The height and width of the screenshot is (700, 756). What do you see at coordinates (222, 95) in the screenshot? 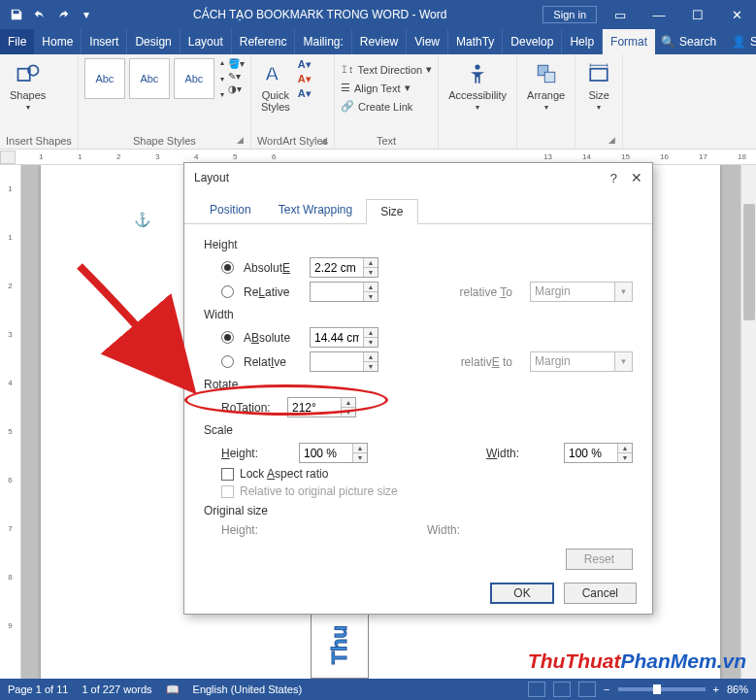
I see `style-gallery-more-icon: ▾` at bounding box center [222, 95].